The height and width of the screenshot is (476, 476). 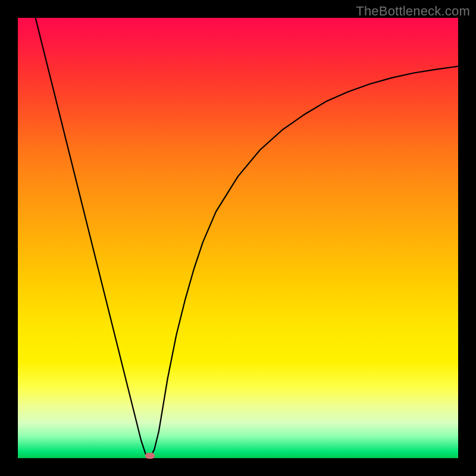 What do you see at coordinates (150, 456) in the screenshot?
I see `optimum-marker` at bounding box center [150, 456].